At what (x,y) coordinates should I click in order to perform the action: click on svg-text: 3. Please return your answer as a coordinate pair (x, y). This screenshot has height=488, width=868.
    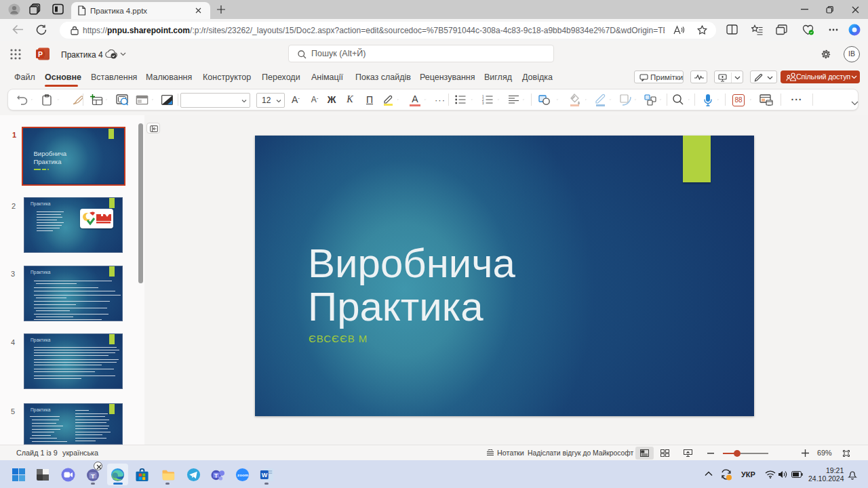
    Looking at the image, I should click on (483, 103).